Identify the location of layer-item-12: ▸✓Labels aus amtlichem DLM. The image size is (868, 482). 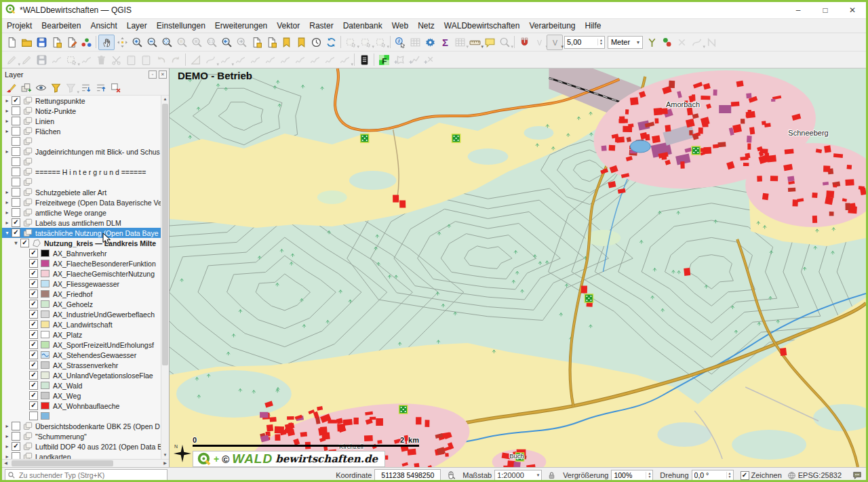
(81, 222).